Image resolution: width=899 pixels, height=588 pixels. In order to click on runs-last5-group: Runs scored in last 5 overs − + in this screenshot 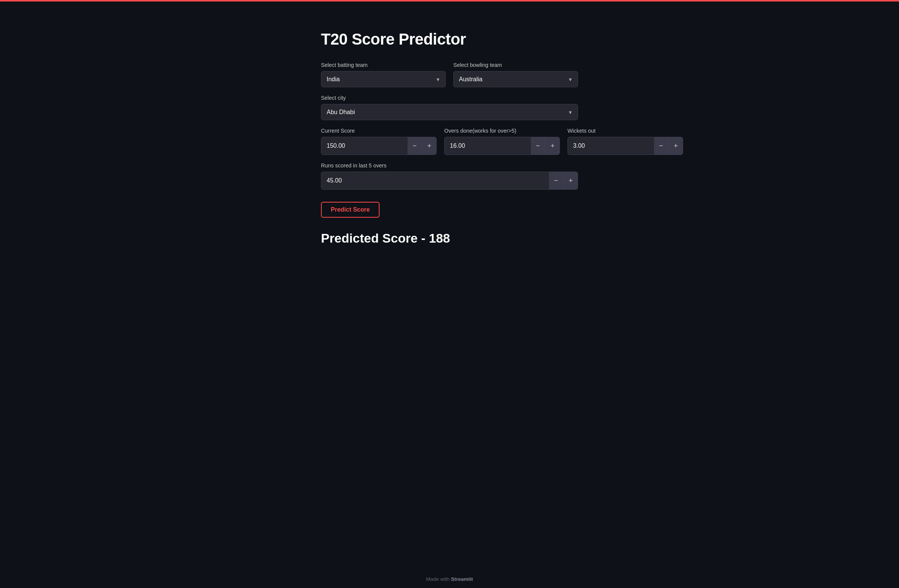, I will do `click(450, 176)`.